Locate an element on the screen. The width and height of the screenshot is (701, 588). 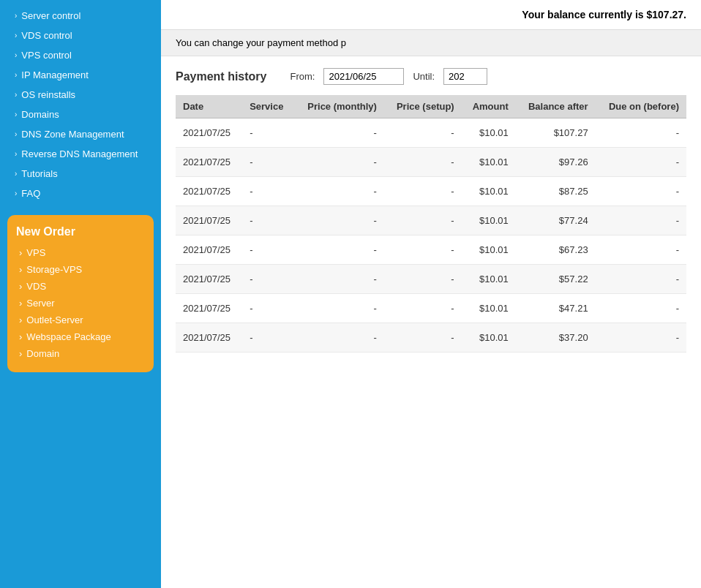
sidebar-item-label: OS reinstalls is located at coordinates (48, 95).